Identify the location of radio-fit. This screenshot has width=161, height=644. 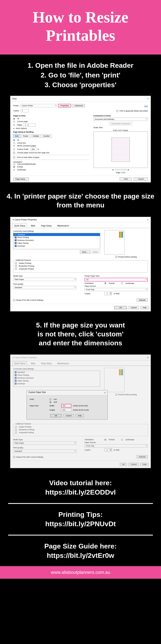
(14, 140).